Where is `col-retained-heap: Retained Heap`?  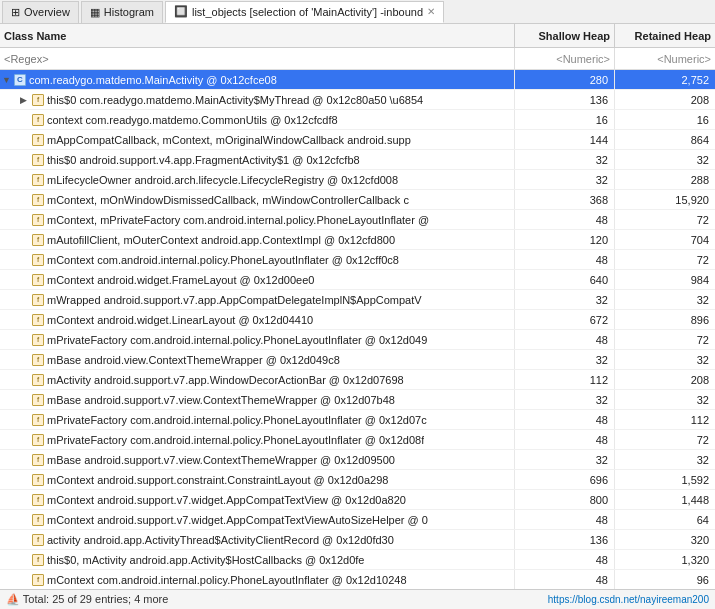 col-retained-heap: Retained Heap is located at coordinates (665, 36).